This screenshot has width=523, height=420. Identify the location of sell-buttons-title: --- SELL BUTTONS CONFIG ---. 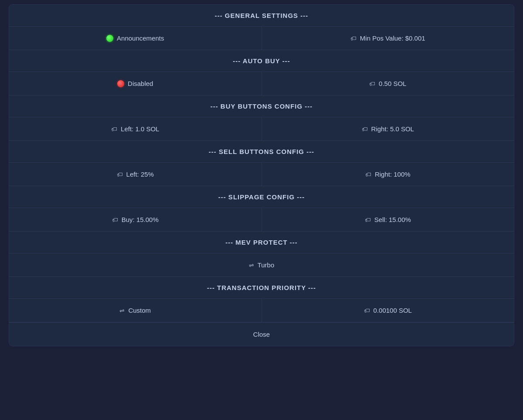
(262, 152).